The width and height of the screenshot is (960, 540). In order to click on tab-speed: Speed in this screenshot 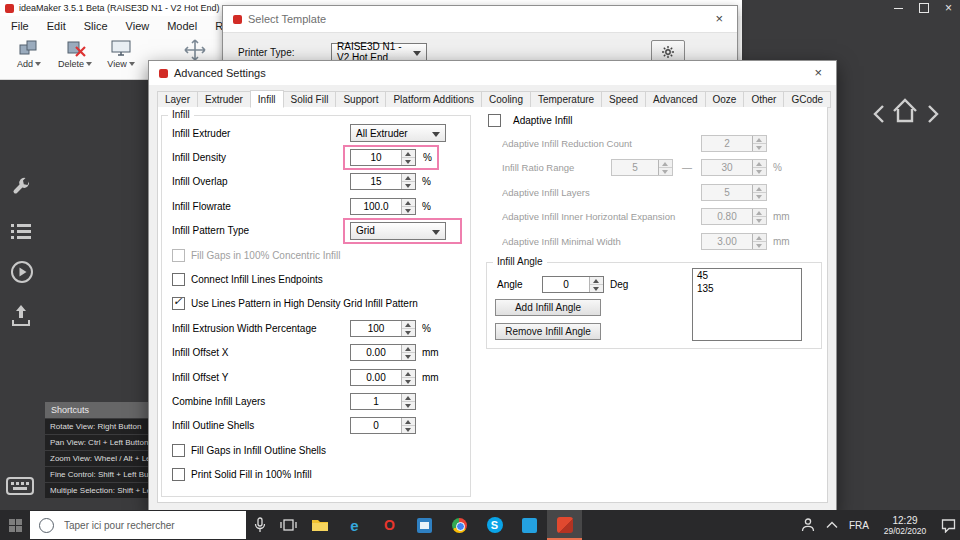, I will do `click(624, 100)`.